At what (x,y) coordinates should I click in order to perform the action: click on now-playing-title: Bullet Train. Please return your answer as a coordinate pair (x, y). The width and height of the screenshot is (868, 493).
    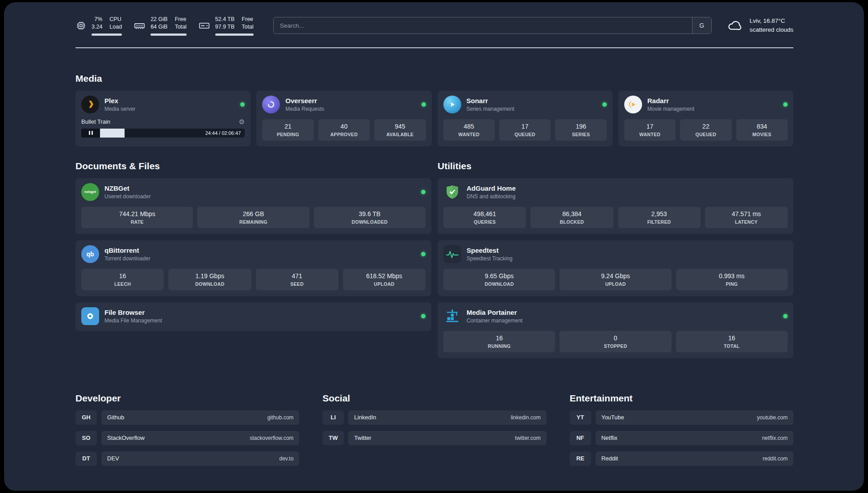
    Looking at the image, I should click on (96, 121).